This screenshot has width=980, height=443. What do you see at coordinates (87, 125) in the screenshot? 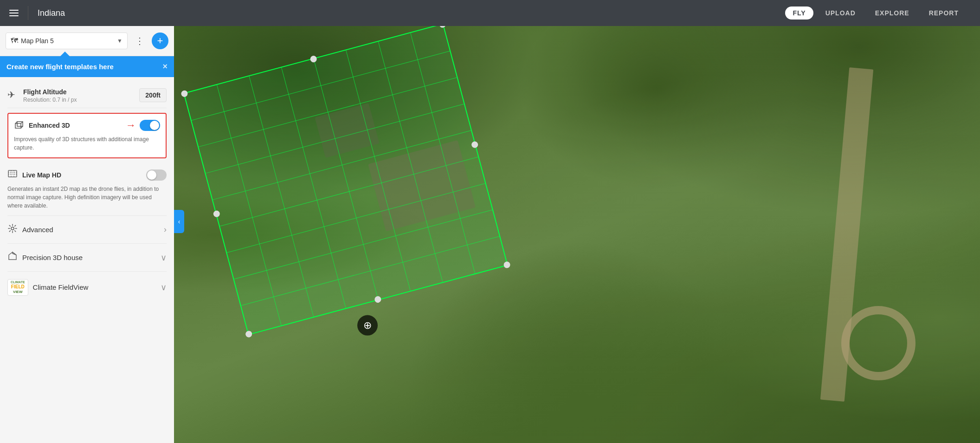
I see `enhanced-3d-header: Enhanced 3D →` at bounding box center [87, 125].